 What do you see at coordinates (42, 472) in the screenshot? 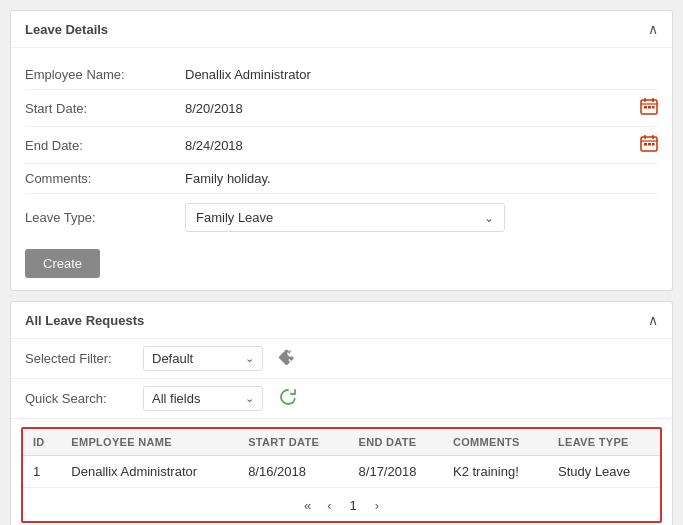
I see `cell-id: 1` at bounding box center [42, 472].